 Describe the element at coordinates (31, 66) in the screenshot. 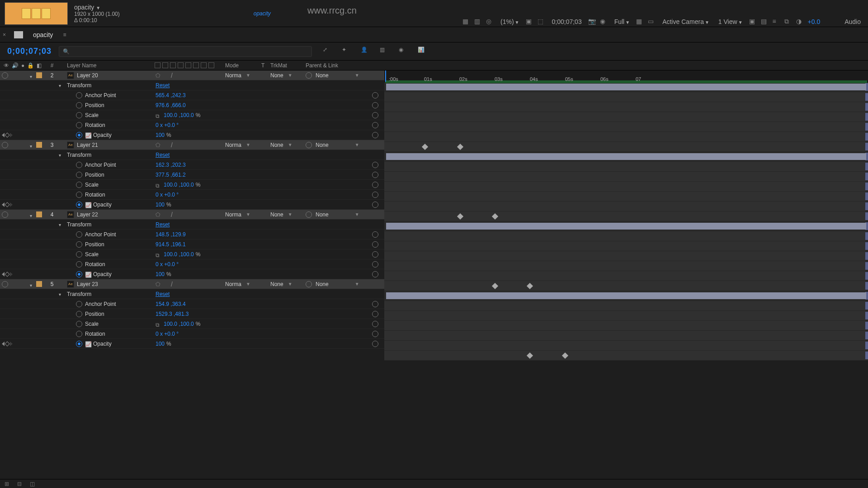

I see `lock-column-icon: 🔒` at that location.